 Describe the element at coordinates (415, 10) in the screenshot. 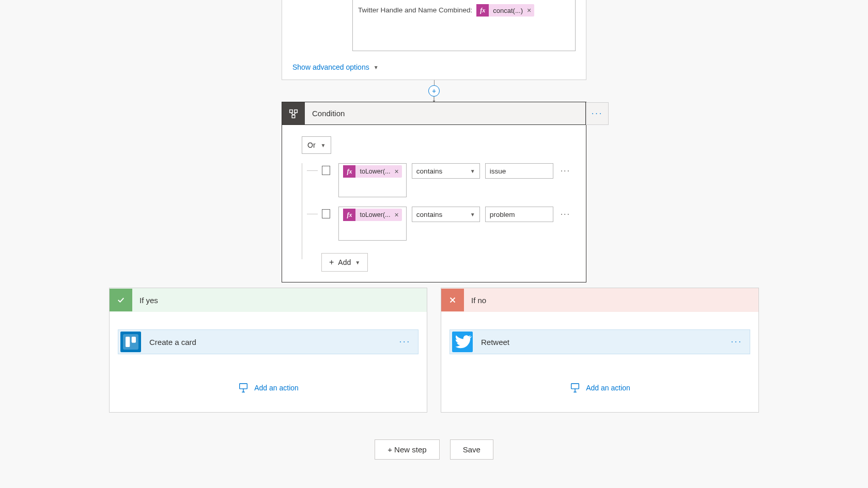

I see `compose-label: Twitter Handle and Name Combined:` at that location.